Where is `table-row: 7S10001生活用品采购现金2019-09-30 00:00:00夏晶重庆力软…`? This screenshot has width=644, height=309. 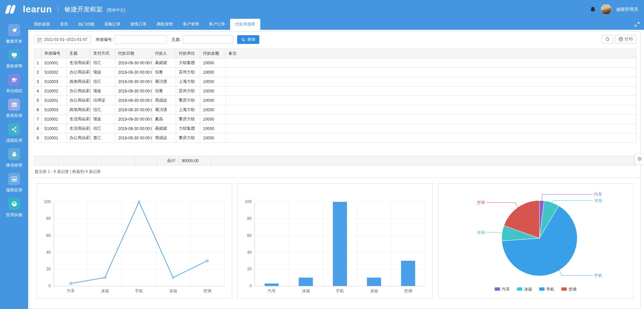
table-row: 7S10001生活用品采购现金2019-09-30 00:00:00夏晶重庆力软… is located at coordinates (335, 119).